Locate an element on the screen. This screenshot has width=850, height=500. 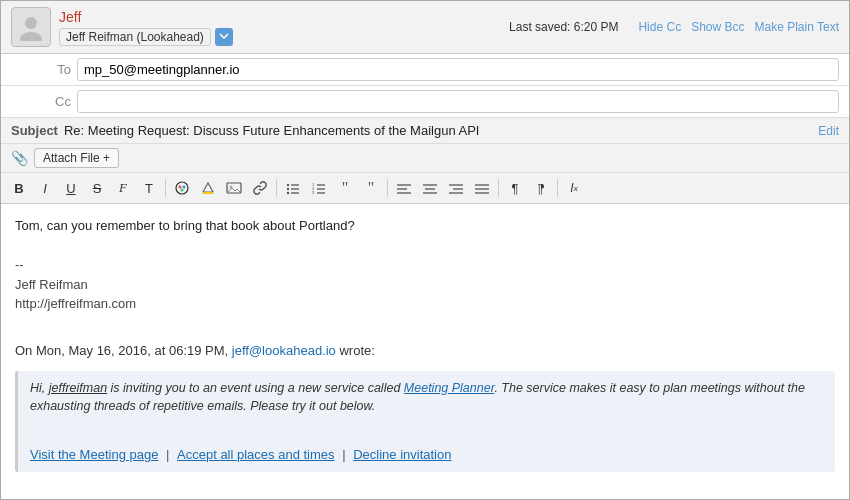
sender-name: Jeff is located at coordinates (284, 17).